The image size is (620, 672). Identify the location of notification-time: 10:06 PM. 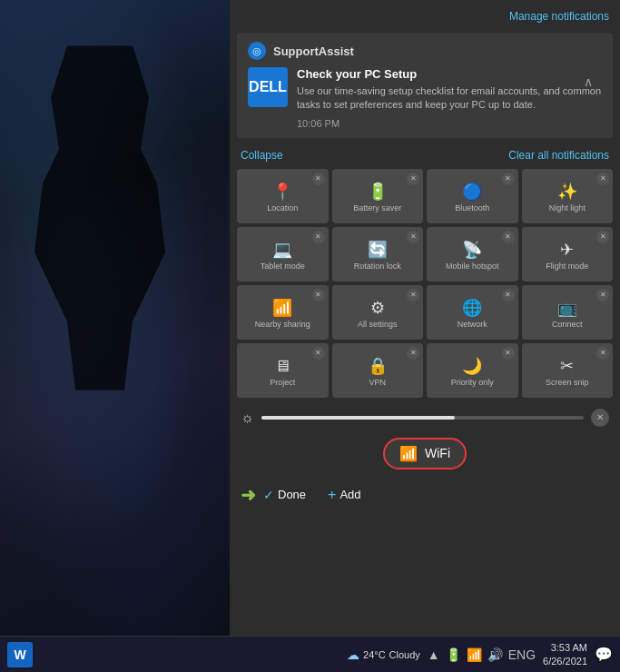
(449, 124).